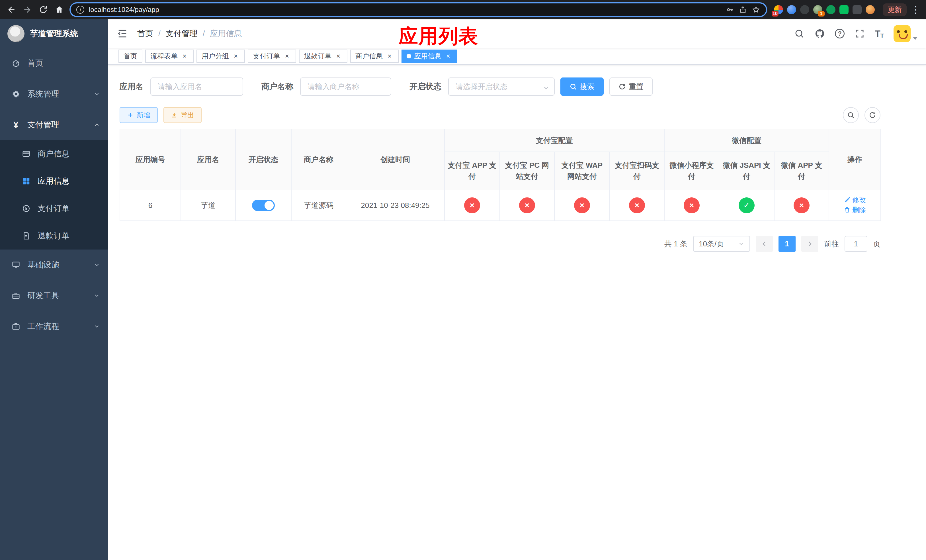 The image size is (926, 560). I want to click on sidebar-item-merchant-info: 商户信息, so click(54, 154).